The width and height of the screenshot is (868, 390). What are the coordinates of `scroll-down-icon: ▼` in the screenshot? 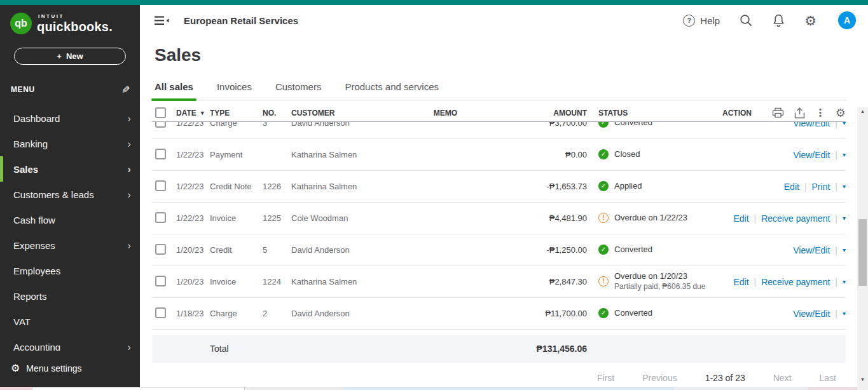 It's located at (862, 381).